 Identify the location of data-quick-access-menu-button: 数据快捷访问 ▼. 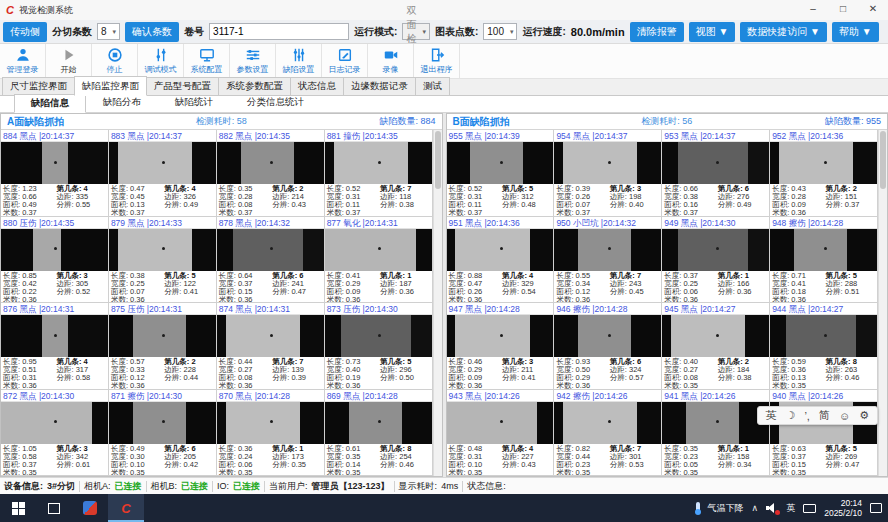
(784, 32).